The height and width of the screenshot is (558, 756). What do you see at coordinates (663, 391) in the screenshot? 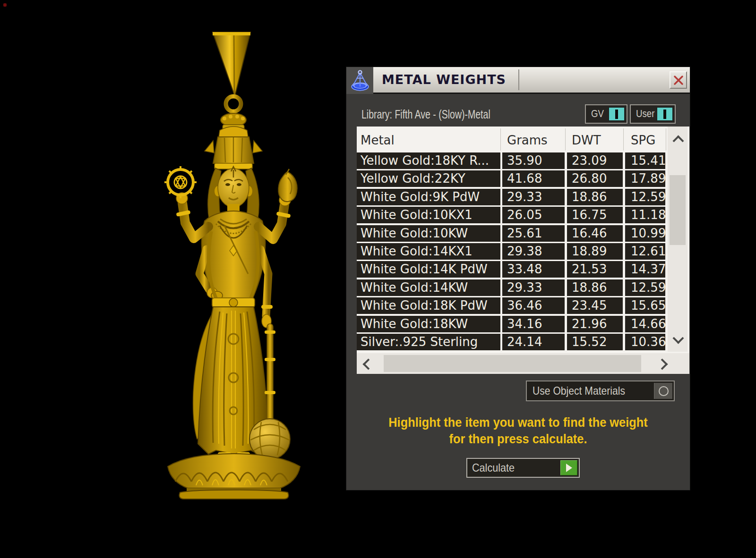
I see `circle-indicator-icon` at bounding box center [663, 391].